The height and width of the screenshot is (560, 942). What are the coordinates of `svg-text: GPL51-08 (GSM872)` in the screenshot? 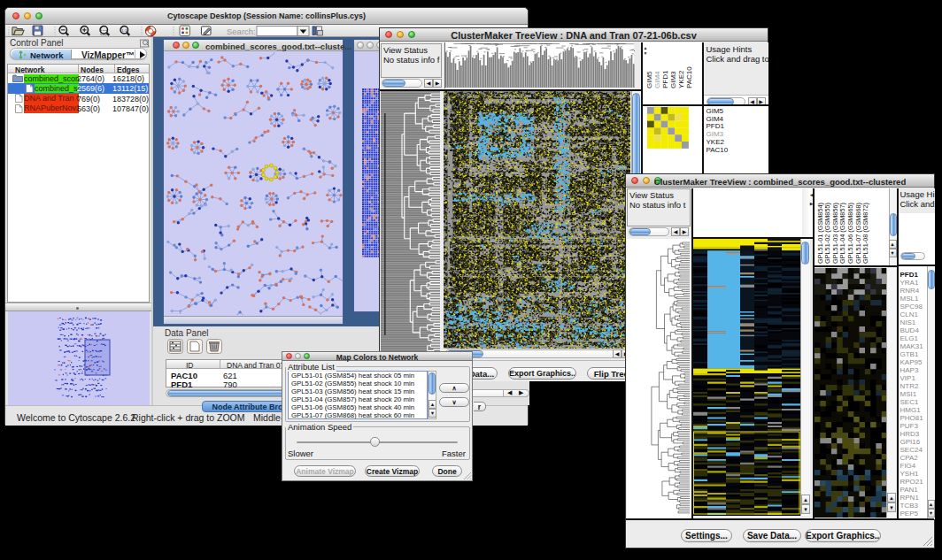 It's located at (866, 234).